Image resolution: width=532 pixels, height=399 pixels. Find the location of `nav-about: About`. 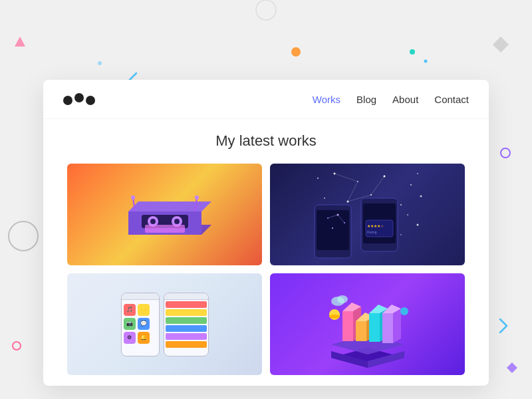

nav-about: About is located at coordinates (406, 100).